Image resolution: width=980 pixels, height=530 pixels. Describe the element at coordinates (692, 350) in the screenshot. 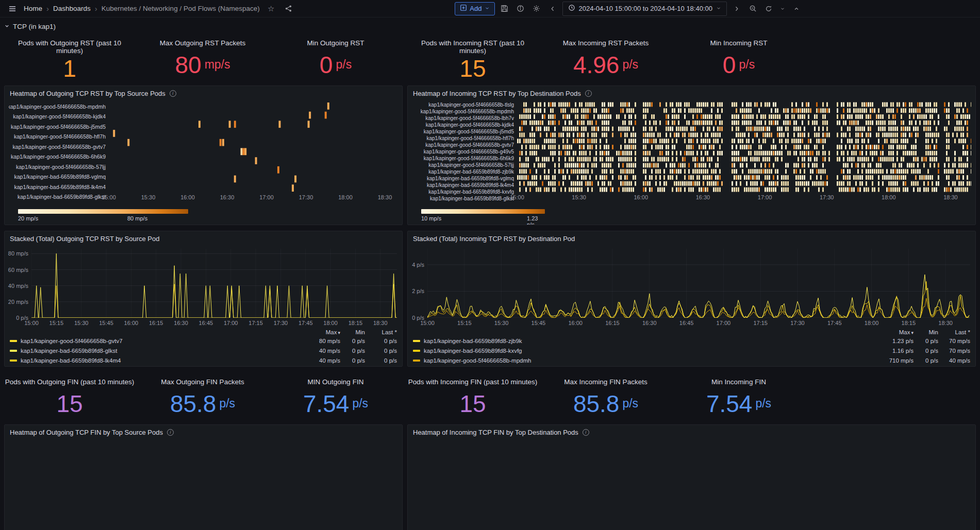

I see `legend-row: kap1/kapinger-bad-6659b89fd8-kxvfg1.16 p…` at that location.